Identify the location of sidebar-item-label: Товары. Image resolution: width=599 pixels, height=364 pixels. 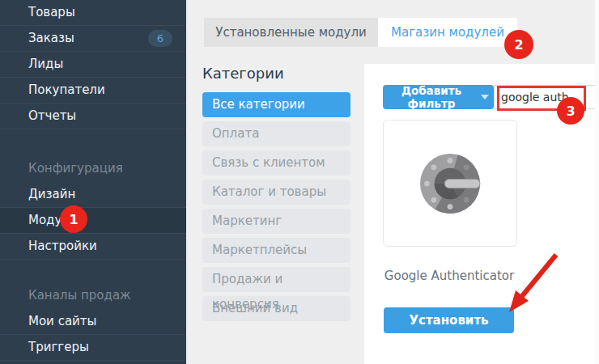
(52, 12).